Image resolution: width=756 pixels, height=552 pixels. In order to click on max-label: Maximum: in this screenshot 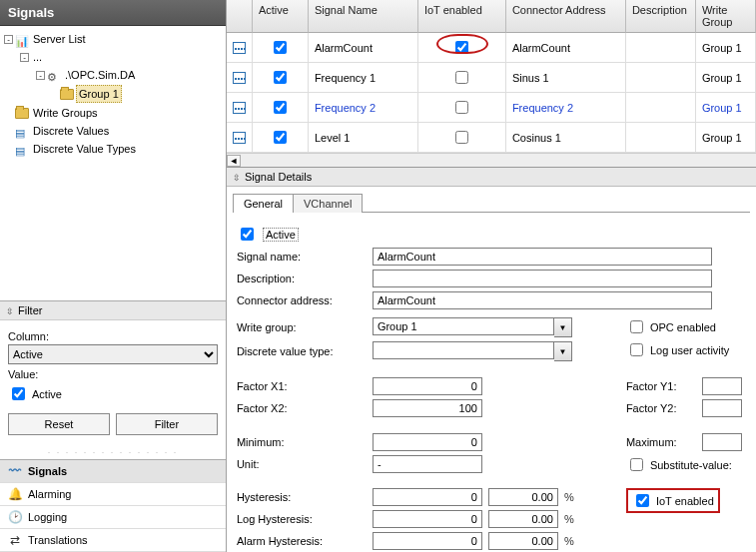, I will do `click(661, 442)`.